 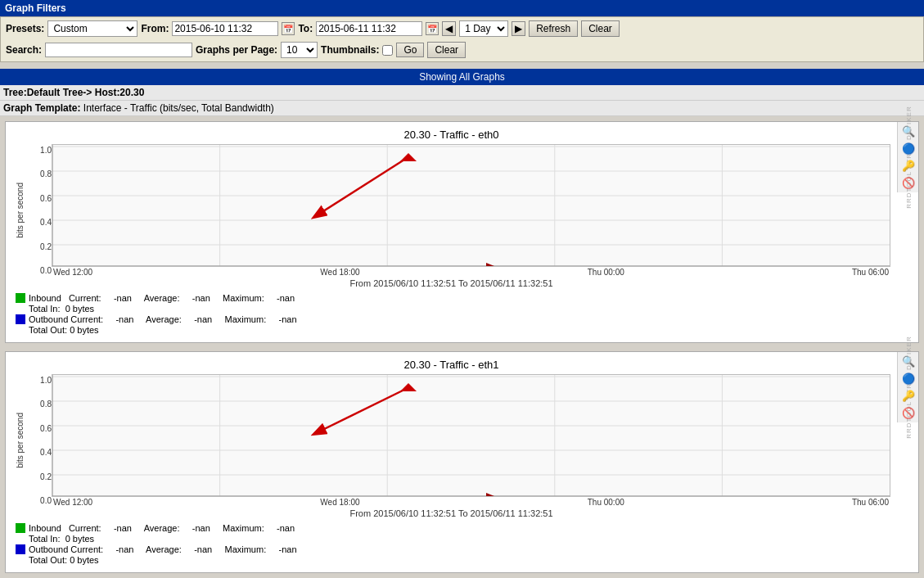 I want to click on graph-legend-2: Inbound Current: -nan Average: -nan Maxi…, so click(x=452, y=544).